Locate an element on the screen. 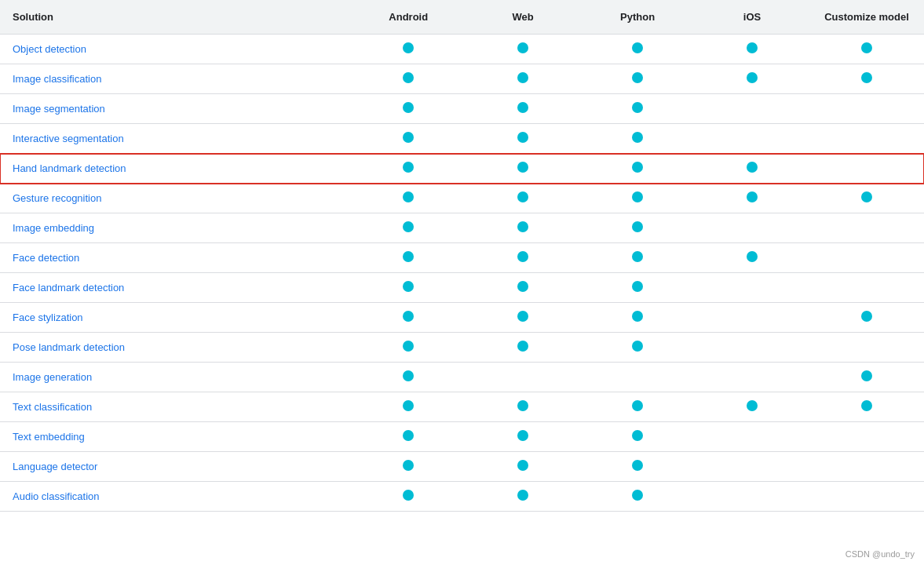  solution-link: Image generation is located at coordinates (52, 377).